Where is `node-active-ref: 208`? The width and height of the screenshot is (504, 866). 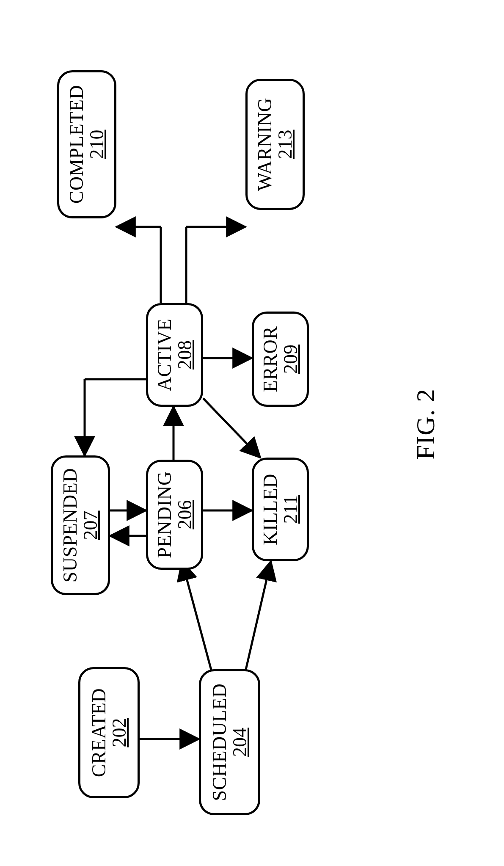 node-active-ref: 208 is located at coordinates (185, 355).